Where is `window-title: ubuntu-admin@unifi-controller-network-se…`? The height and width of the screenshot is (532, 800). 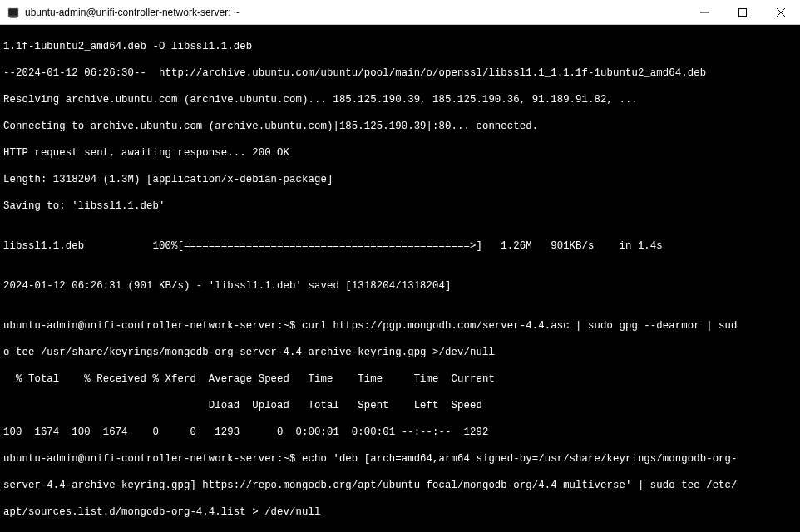 window-title: ubuntu-admin@unifi-controller-network-se… is located at coordinates (355, 12).